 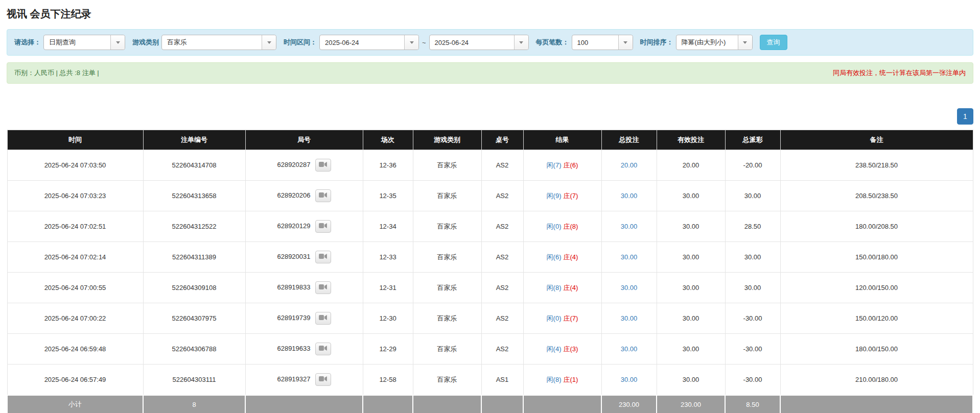 What do you see at coordinates (554, 380) in the screenshot?
I see `result-player: 闲(8)` at bounding box center [554, 380].